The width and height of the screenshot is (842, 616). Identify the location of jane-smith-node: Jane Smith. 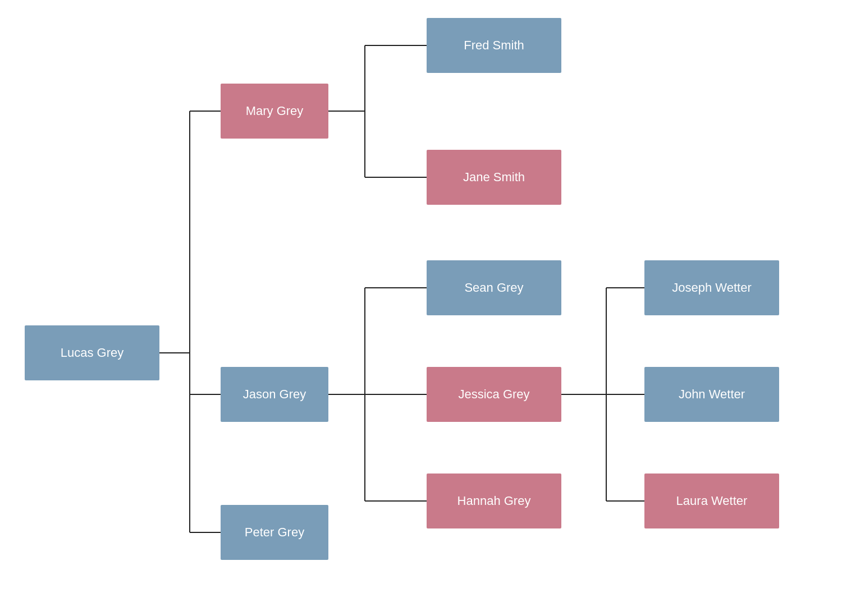
(494, 177).